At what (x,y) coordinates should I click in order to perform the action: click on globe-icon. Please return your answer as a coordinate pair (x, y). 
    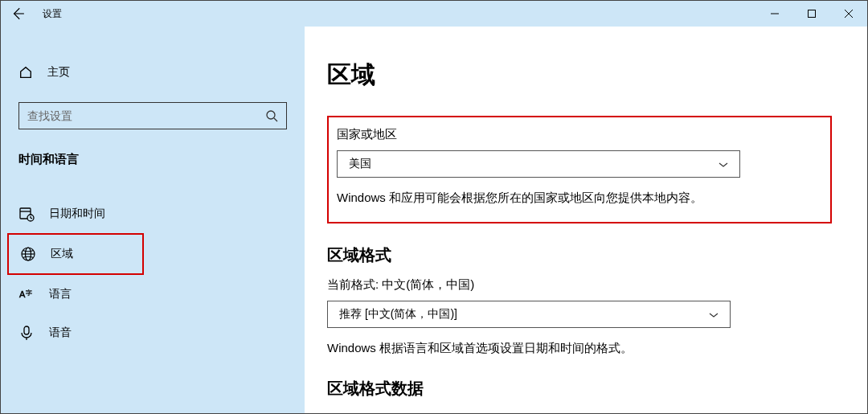
    Looking at the image, I should click on (28, 254).